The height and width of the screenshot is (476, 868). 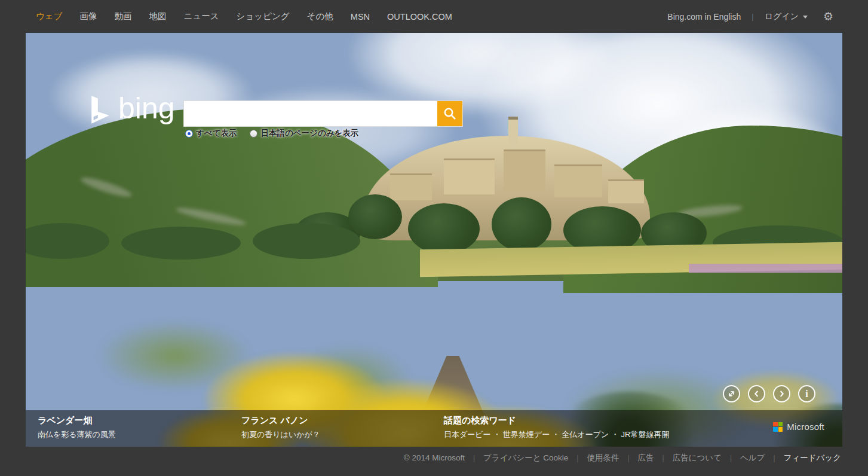 I want to click on nav-tab-images: 画像, so click(x=88, y=17).